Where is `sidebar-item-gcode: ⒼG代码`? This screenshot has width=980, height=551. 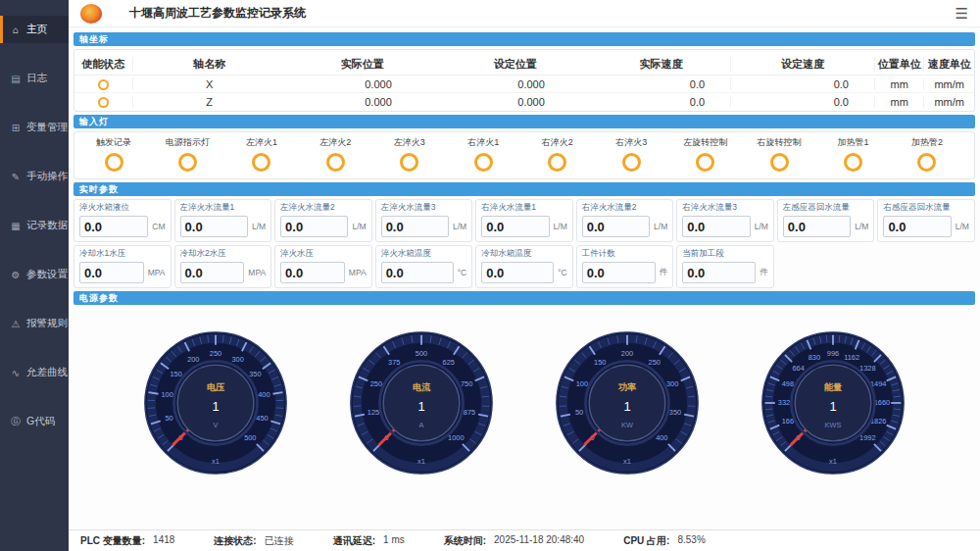 sidebar-item-gcode: ⒼG代码 is located at coordinates (34, 422).